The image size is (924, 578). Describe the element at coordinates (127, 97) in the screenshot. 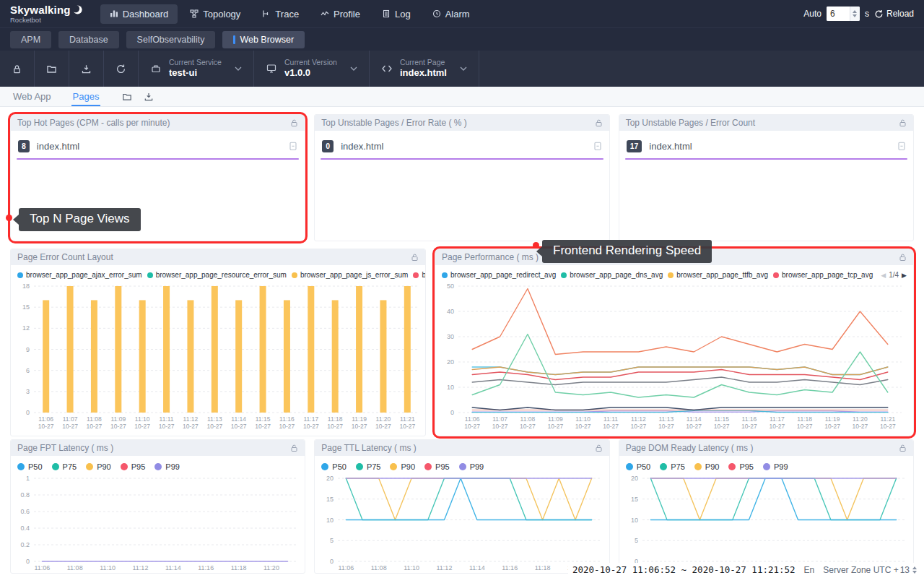

I see `folder-icon` at that location.